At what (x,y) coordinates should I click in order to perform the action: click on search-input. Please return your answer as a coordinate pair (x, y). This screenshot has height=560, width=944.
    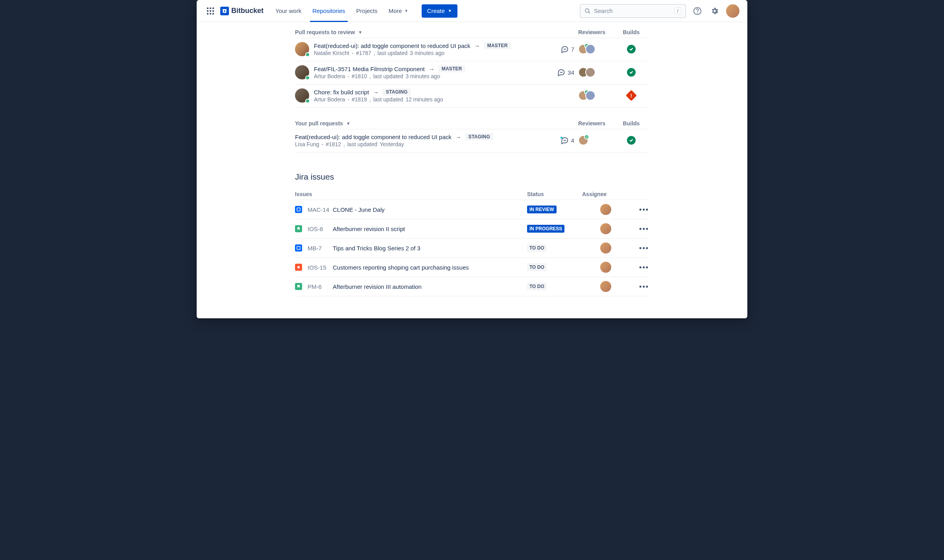
    Looking at the image, I should click on (634, 11).